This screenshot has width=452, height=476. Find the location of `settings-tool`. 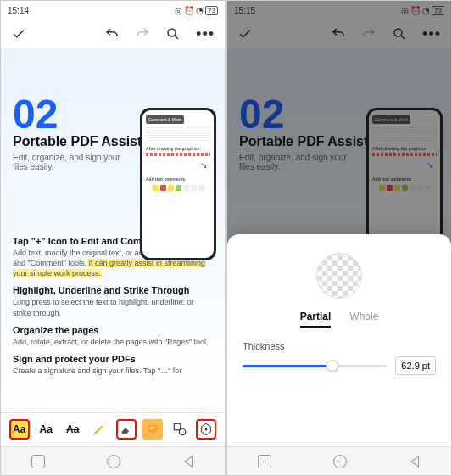

settings-tool is located at coordinates (206, 429).